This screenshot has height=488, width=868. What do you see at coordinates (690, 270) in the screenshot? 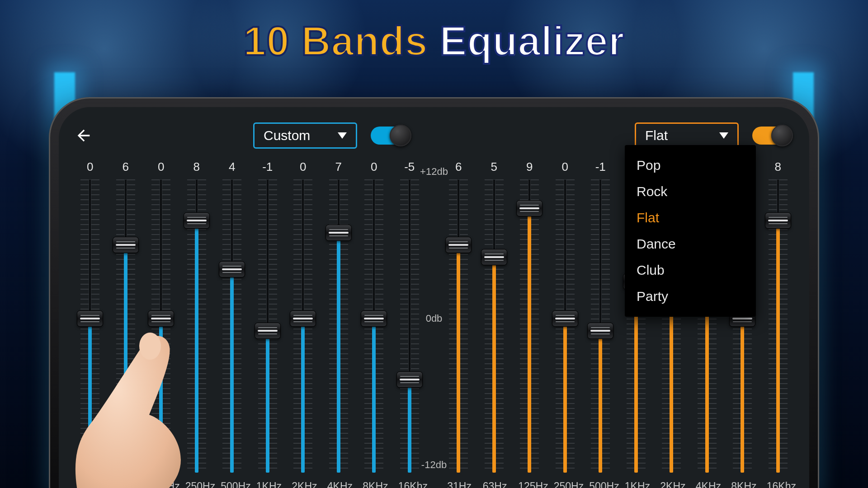
I see `preset-menu-item: Club` at bounding box center [690, 270].